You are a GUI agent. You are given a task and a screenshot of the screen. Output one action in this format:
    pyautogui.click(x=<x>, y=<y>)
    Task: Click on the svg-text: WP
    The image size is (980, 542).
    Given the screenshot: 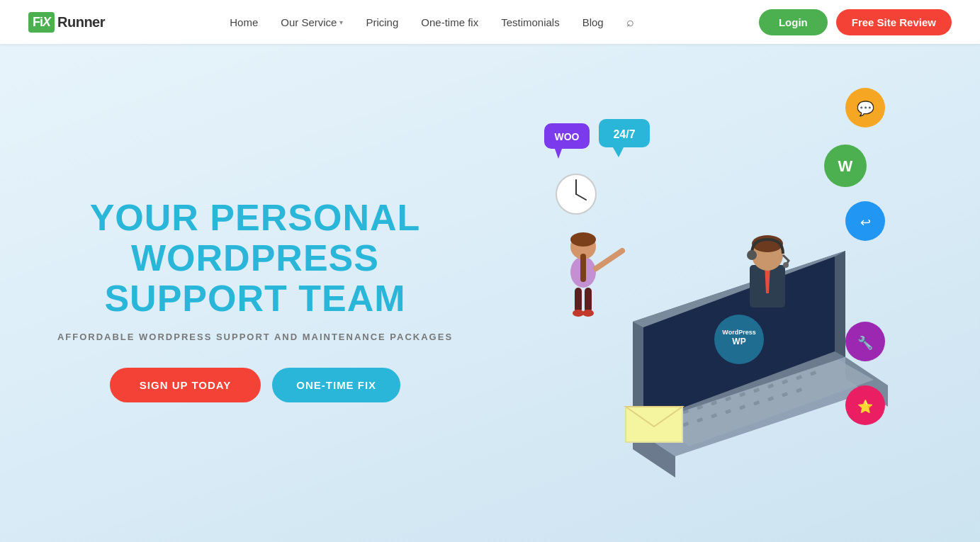 What is the action you would take?
    pyautogui.click(x=738, y=341)
    